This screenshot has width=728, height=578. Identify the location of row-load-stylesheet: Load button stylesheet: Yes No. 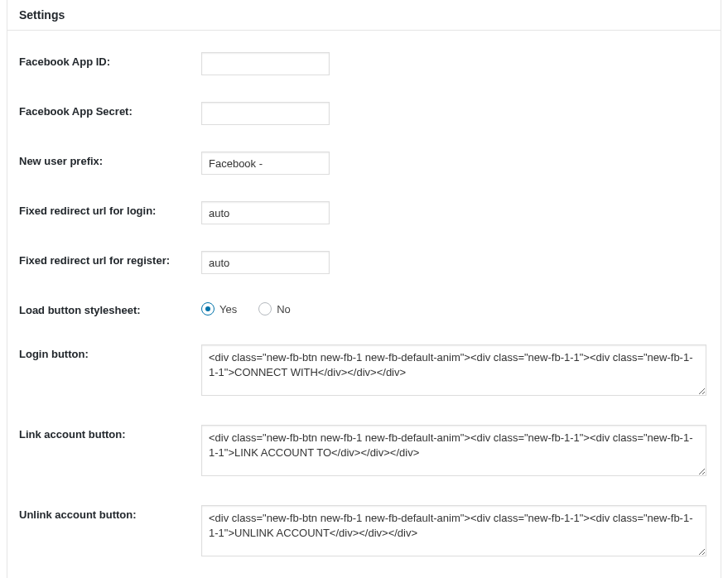
(364, 310).